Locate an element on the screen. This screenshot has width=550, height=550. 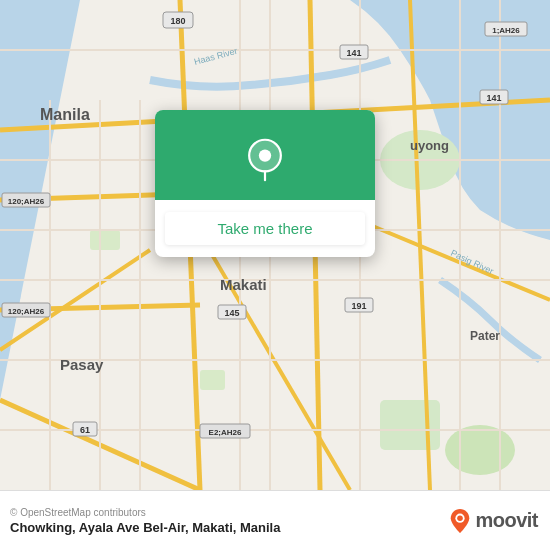
bottom-bar: © OpenStreetMap contributors Chowking, A… is located at coordinates (275, 520).